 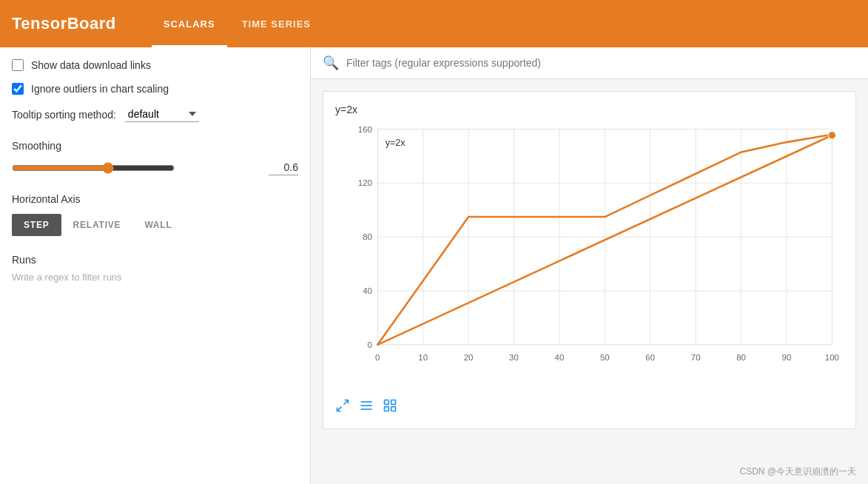 I want to click on tooltip-label: Tooltip sorting method:, so click(x=64, y=115).